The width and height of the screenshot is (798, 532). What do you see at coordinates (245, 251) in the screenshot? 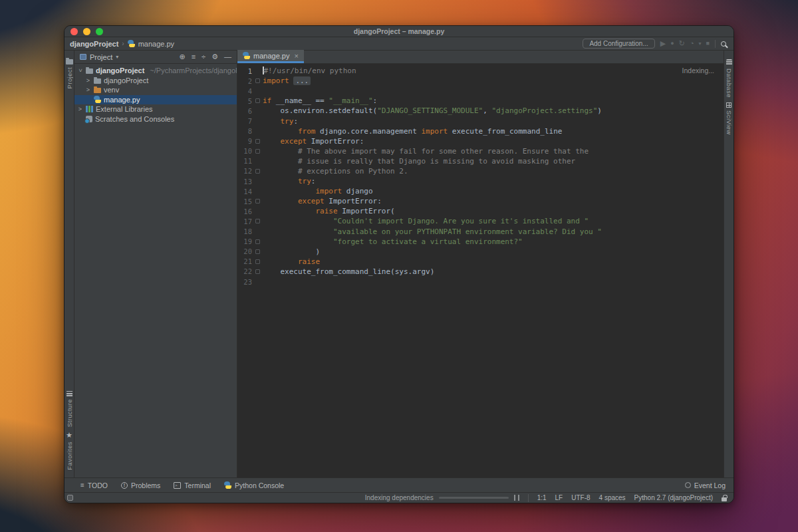
I see `line-number: 20` at bounding box center [245, 251].